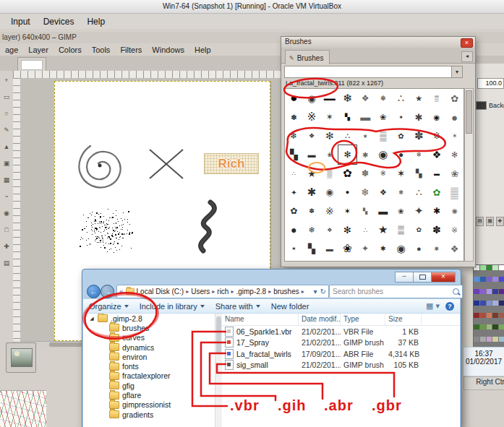 The height and width of the screenshot is (427, 504). What do you see at coordinates (149, 328) in the screenshot?
I see `tree-item-brushes: brushes` at bounding box center [149, 328].